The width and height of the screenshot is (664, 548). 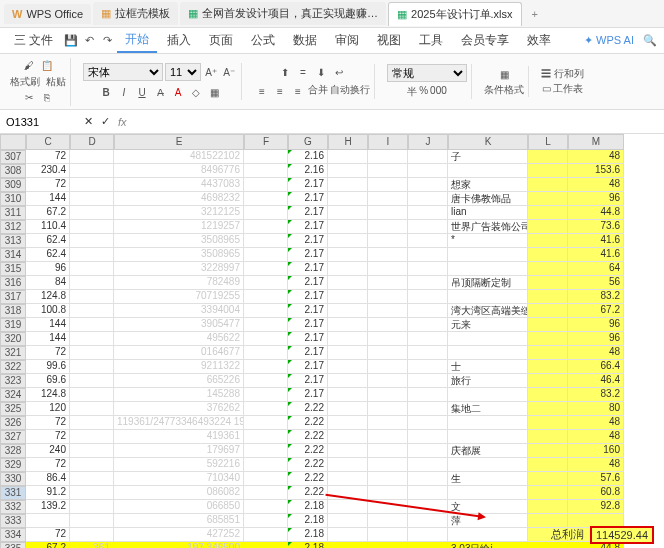 I want to click on cell-m: 48, so click(x=596, y=437).